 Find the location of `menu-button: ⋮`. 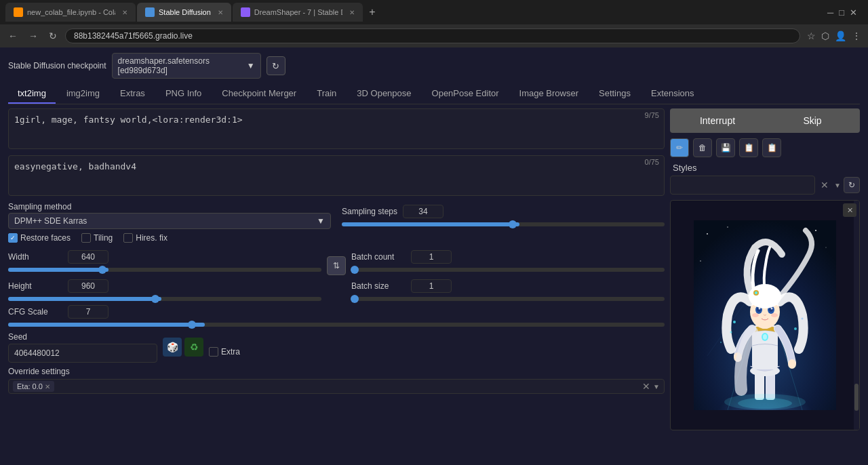

menu-button: ⋮ is located at coordinates (856, 36).